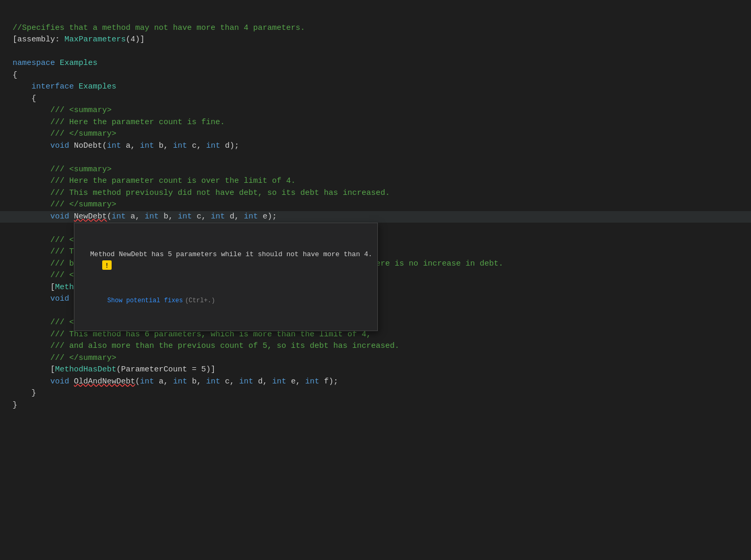 The image size is (751, 560). I want to click on close-brace-outer: }, so click(15, 405).